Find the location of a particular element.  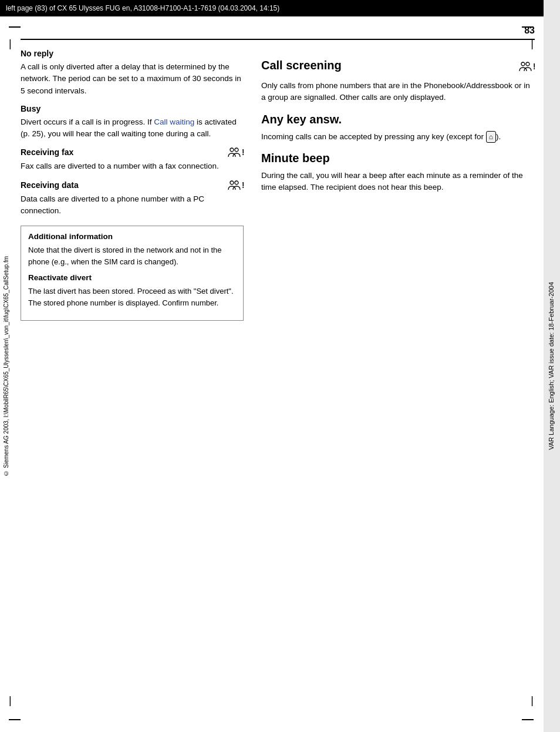

fax-group-icon: ! is located at coordinates (235, 152).